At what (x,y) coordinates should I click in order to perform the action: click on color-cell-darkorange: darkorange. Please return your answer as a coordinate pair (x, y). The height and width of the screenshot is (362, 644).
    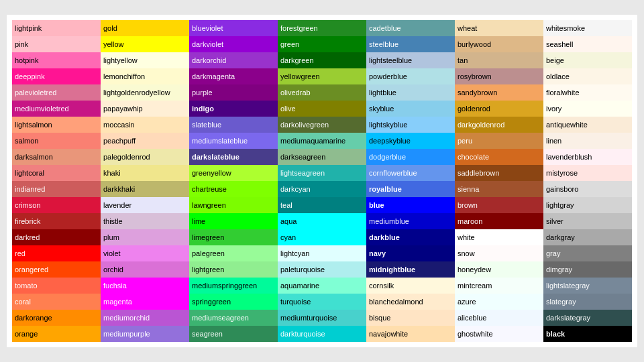
    Looking at the image, I should click on (56, 318).